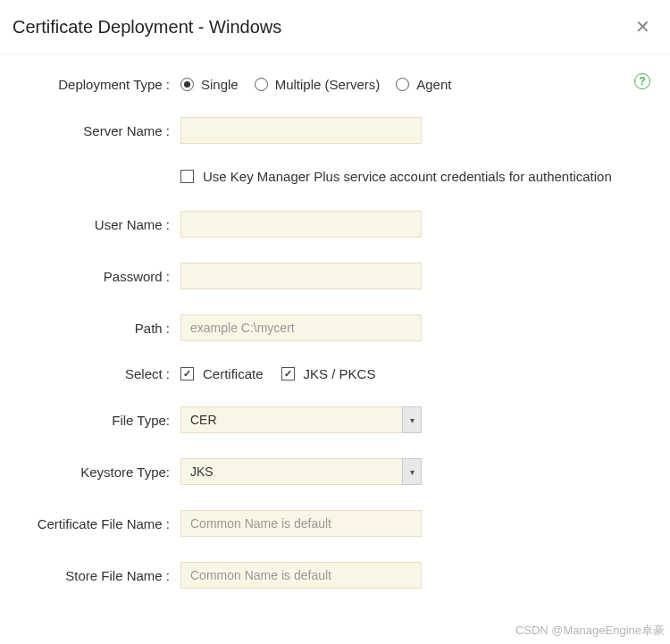  Describe the element at coordinates (233, 373) in the screenshot. I see `checkbox-label: Certificate` at that location.